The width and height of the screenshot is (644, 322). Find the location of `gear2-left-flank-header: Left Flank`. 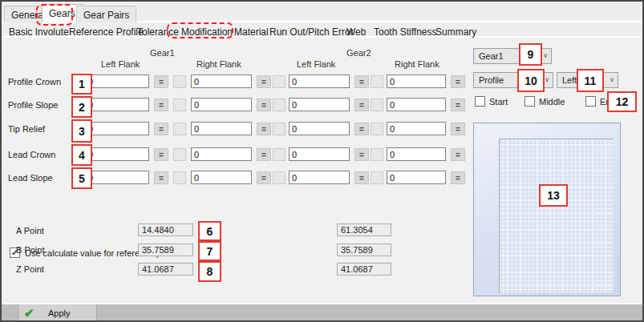

gear2-left-flank-header: Left Flank is located at coordinates (316, 64).